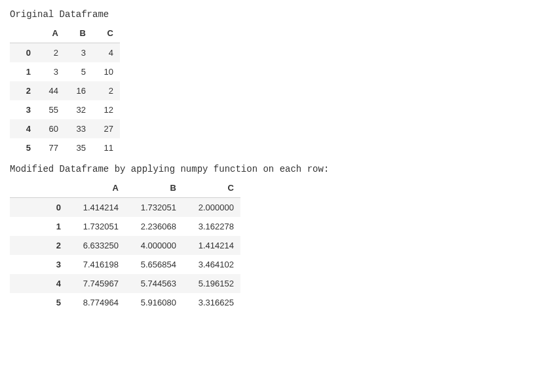 The width and height of the screenshot is (551, 392). What do you see at coordinates (125, 227) in the screenshot?
I see `table-row: 1 1.732051 2.236068 3.162278` at bounding box center [125, 227].